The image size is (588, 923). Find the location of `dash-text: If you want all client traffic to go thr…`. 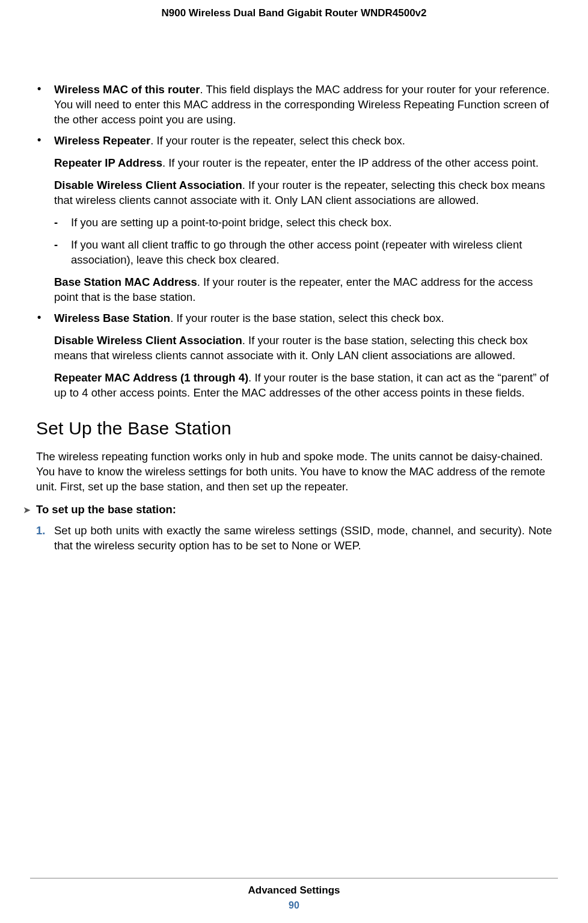

dash-text: If you want all client traffic to go thr… is located at coordinates (311, 253).